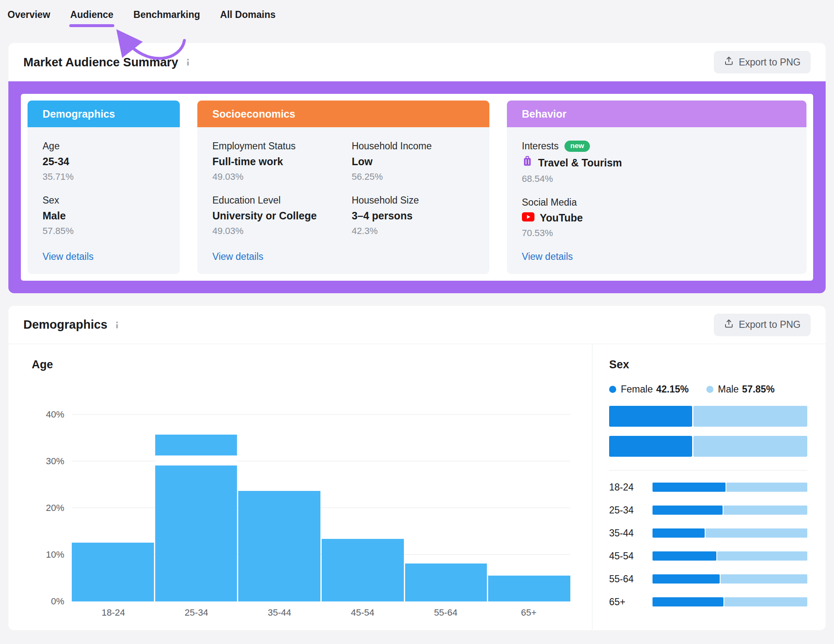  What do you see at coordinates (55, 555) in the screenshot?
I see `y-axis-label: 10%` at bounding box center [55, 555].